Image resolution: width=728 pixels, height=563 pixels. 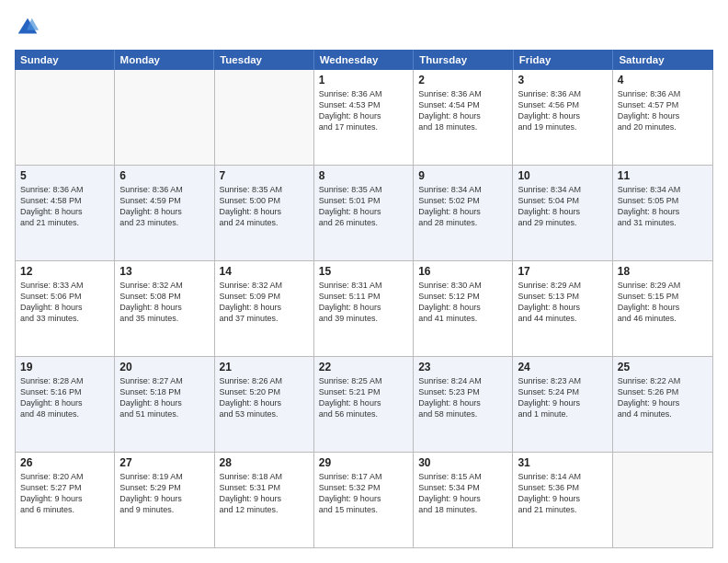 I want to click on header, so click(x=364, y=28).